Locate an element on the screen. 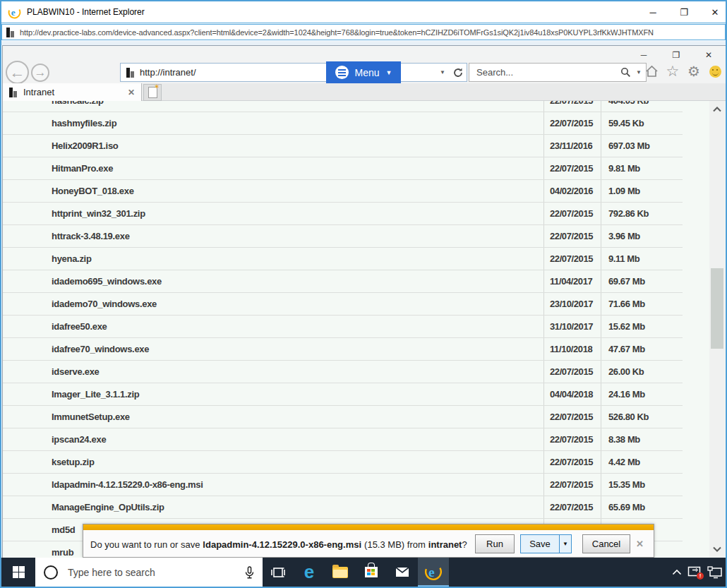 The image size is (727, 588). file-row: Imager_Lite_3.1.1.zip 04/04/2018 24.16 M… is located at coordinates (343, 395).